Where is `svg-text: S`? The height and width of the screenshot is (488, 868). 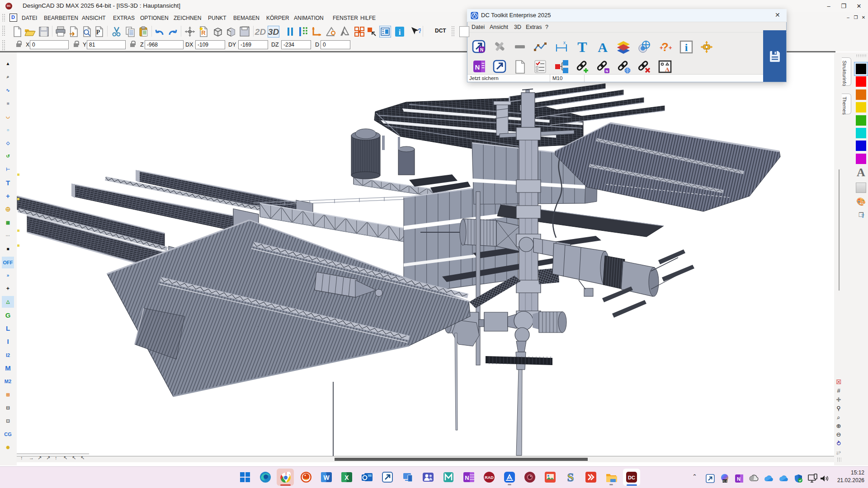
svg-text: S is located at coordinates (571, 477).